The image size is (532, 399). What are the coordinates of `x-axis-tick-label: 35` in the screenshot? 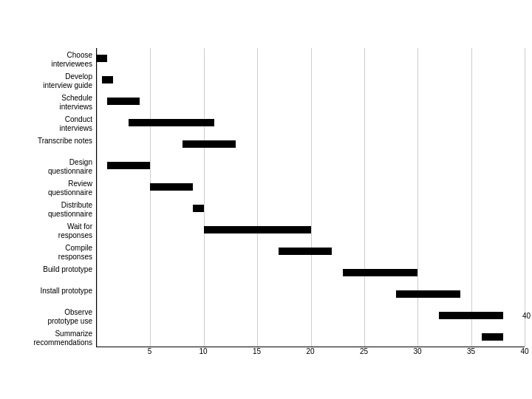 It's located at (471, 352).